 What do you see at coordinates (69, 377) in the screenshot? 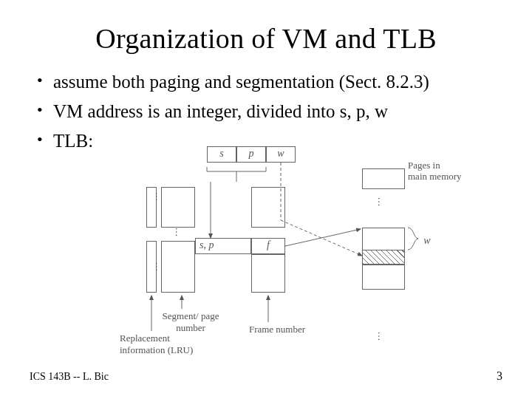
I see `footer-author: ICS 143B -- L. Bic` at bounding box center [69, 377].